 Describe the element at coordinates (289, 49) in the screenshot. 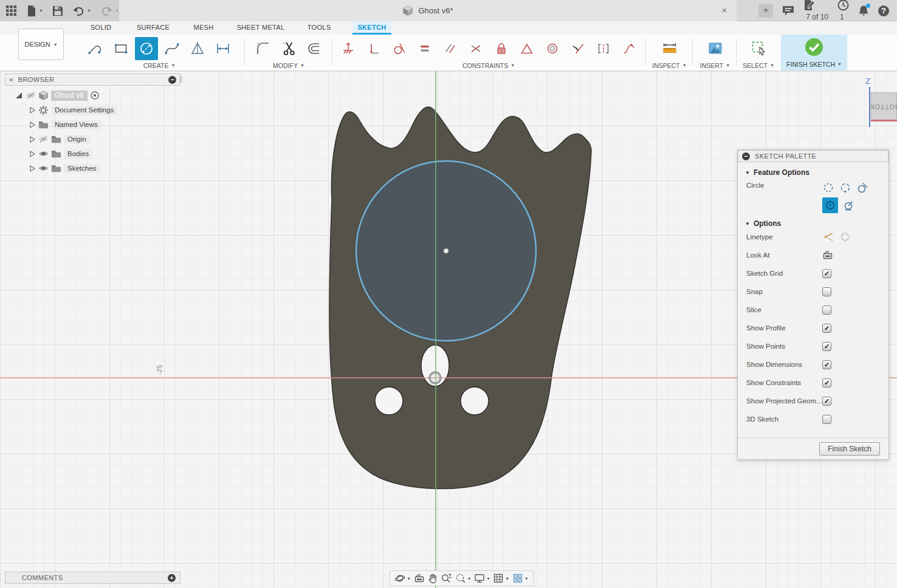

I see `trim-tool-button` at that location.